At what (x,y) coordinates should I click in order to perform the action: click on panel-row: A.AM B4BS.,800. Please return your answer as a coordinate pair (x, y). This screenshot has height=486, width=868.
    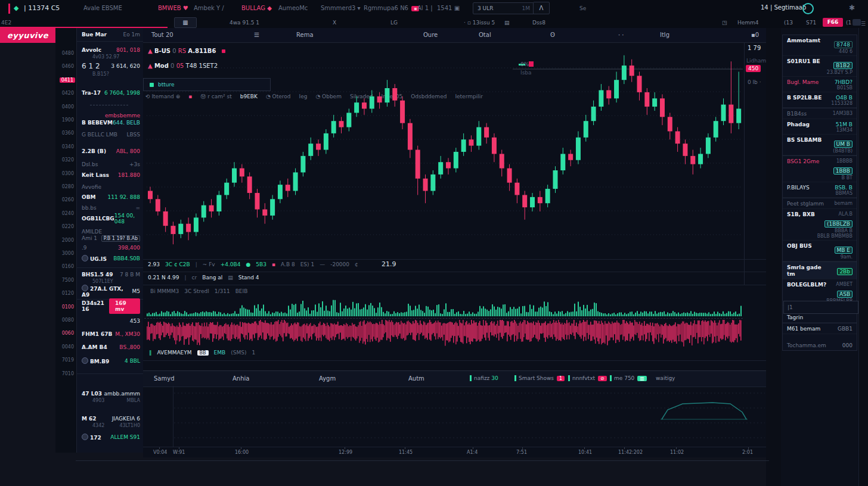
    Looking at the image, I should click on (111, 347).